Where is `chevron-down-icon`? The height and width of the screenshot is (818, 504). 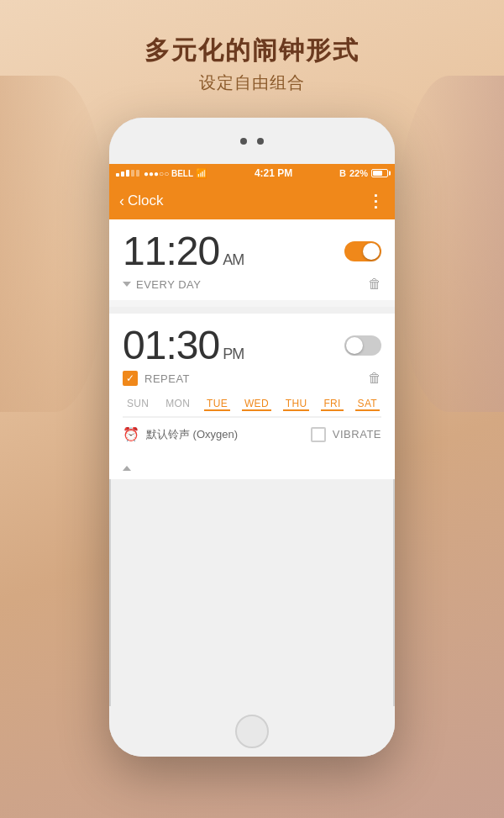
chevron-down-icon is located at coordinates (127, 284).